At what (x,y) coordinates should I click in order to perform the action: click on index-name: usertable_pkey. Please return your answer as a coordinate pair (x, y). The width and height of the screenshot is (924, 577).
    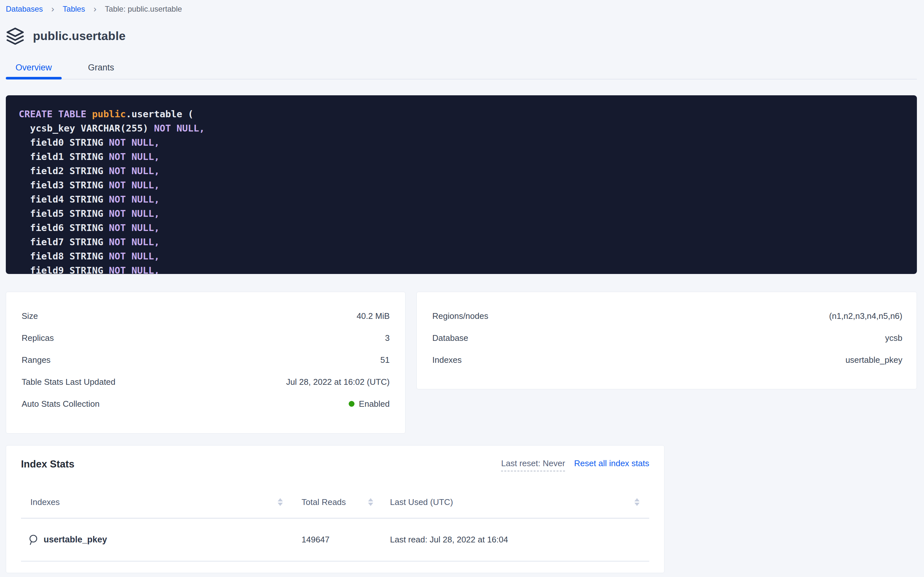
    Looking at the image, I should click on (76, 540).